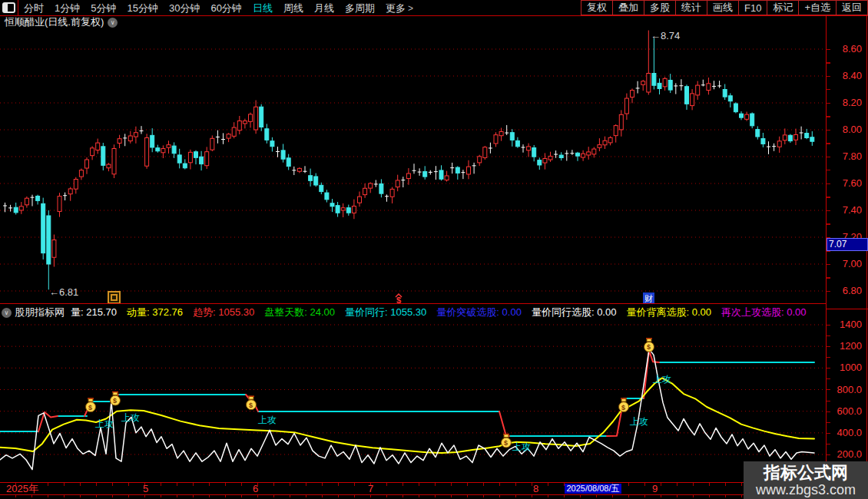 Image resolution: width=868 pixels, height=499 pixels. Describe the element at coordinates (724, 8) in the screenshot. I see `toolbar-button-5: 画线` at that location.